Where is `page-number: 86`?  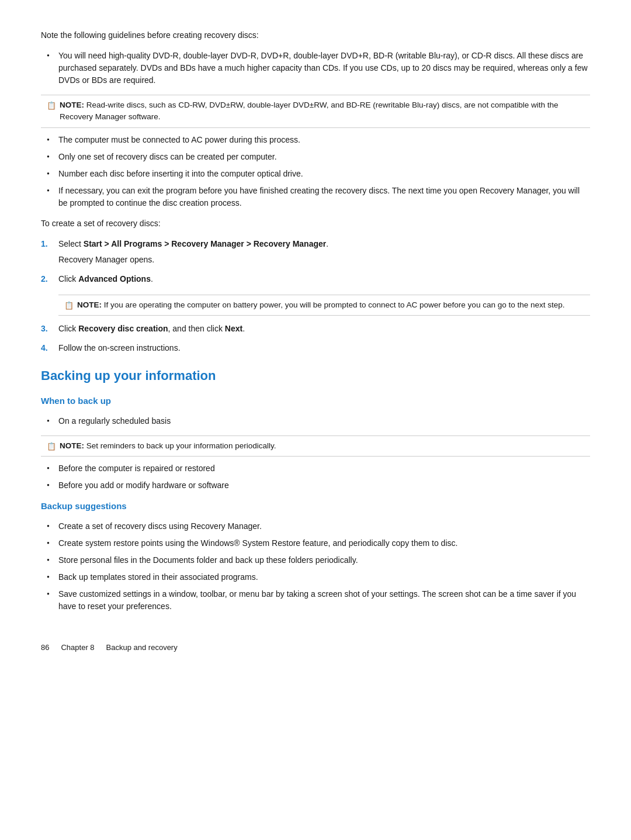 page-number: 86 is located at coordinates (45, 648).